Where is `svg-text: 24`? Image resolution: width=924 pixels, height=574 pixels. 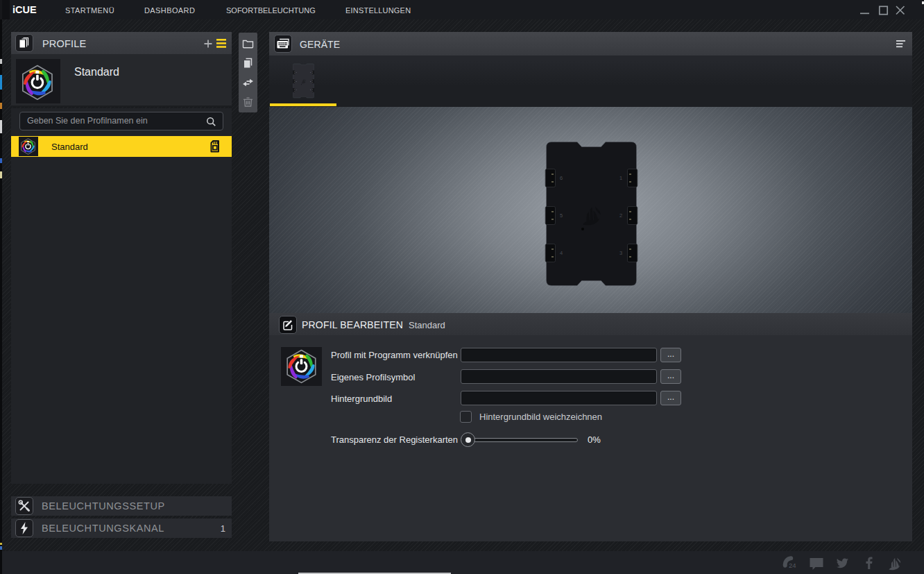 svg-text: 24 is located at coordinates (792, 565).